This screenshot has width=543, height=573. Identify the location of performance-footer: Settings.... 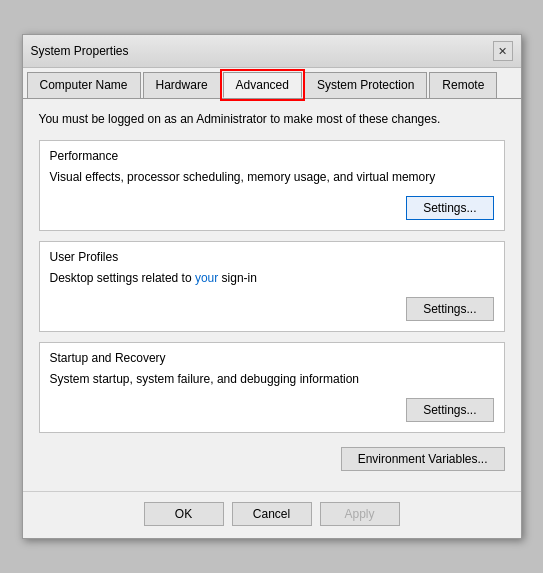
(272, 208).